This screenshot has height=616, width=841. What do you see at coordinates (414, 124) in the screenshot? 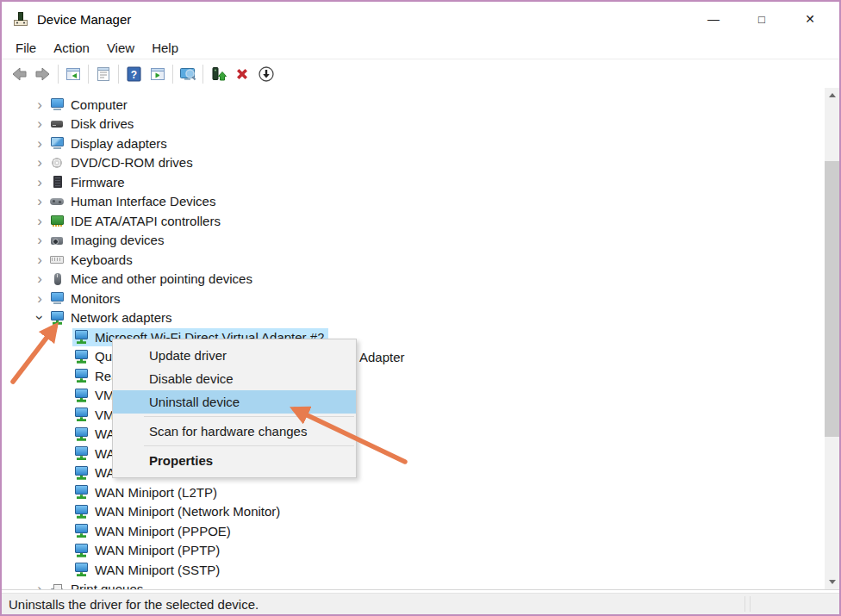
I see `tree-item-disk-drives: › Disk drives` at bounding box center [414, 124].